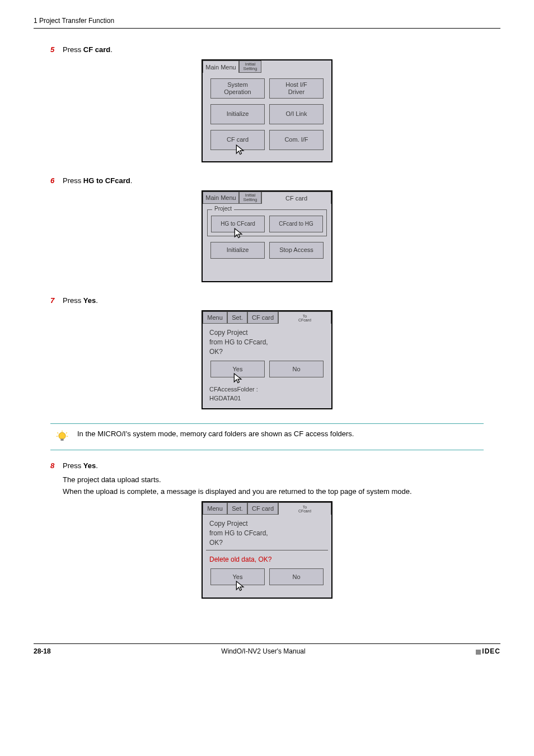  I want to click on hg-to-cfcard-button: HG to CFcard, so click(238, 224).